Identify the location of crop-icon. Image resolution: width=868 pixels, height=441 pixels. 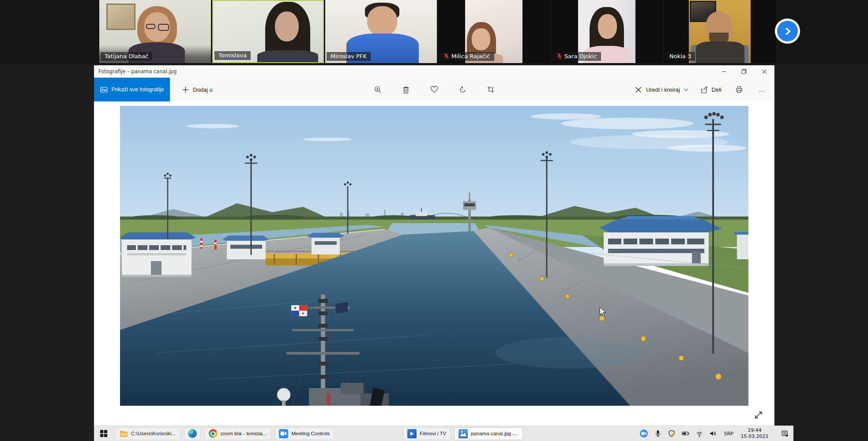
(491, 90).